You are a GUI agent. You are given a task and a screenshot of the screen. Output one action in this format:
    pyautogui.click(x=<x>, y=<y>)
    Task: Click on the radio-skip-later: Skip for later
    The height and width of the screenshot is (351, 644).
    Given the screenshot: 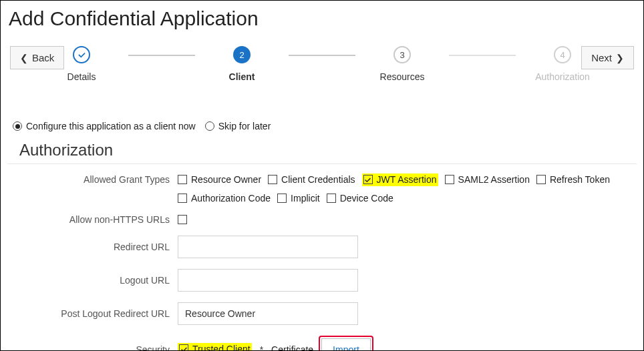 What is the action you would take?
    pyautogui.click(x=238, y=126)
    